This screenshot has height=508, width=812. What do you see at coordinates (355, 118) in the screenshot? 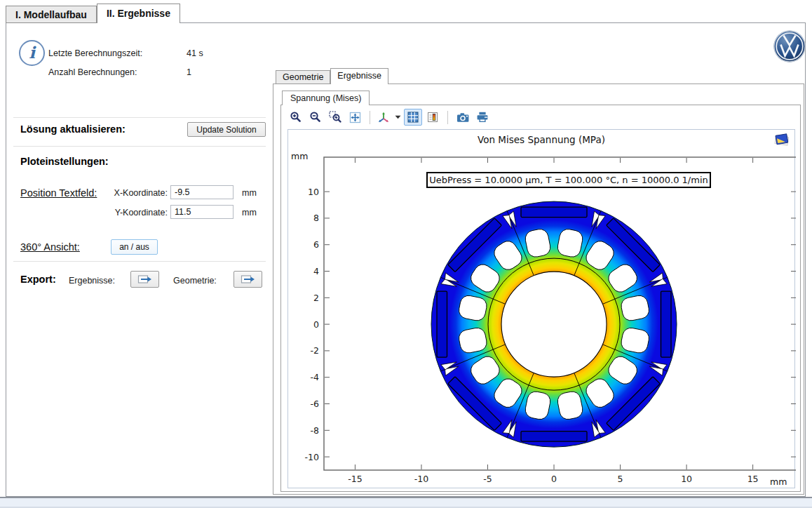
I see `zoom-extents-icon` at bounding box center [355, 118].